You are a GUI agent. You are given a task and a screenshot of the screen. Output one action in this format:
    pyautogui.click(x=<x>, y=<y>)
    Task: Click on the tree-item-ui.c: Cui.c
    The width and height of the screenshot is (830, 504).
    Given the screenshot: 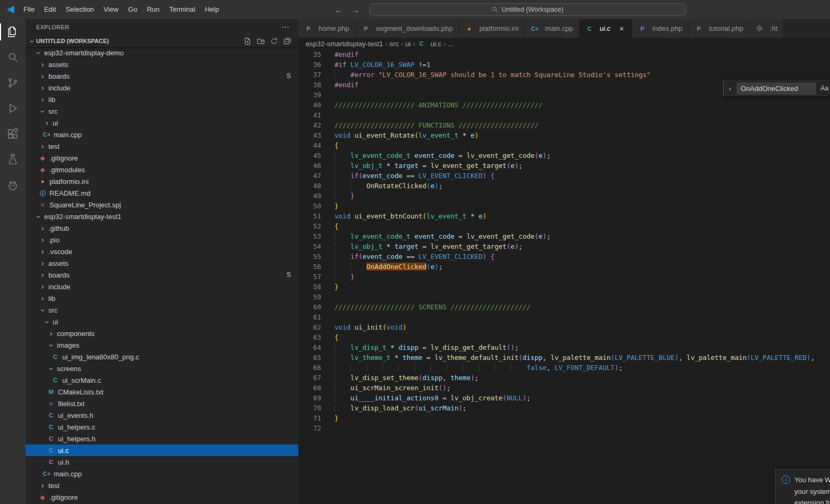 What is the action you would take?
    pyautogui.click(x=162, y=450)
    